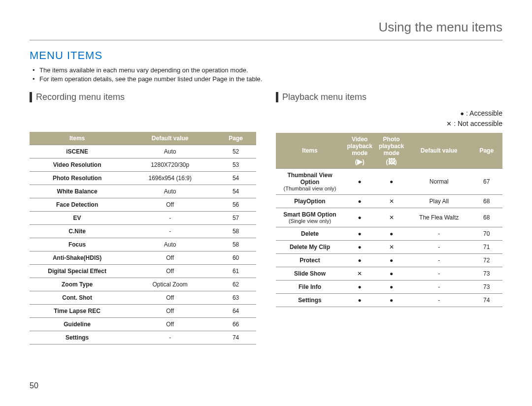 Image resolution: width=532 pixels, height=406 pixels. I want to click on photo-mode-cell: ✕, so click(391, 202).